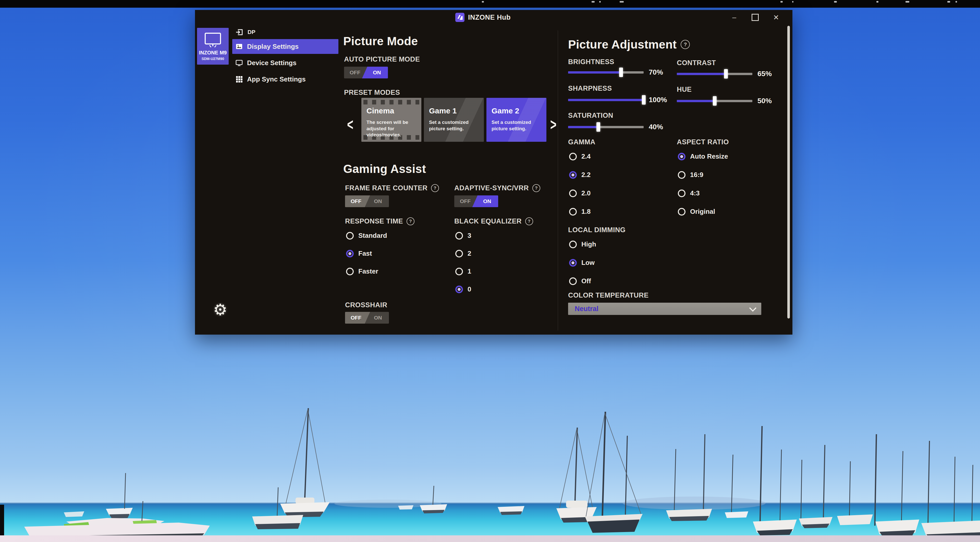 Image resolution: width=980 pixels, height=542 pixels. I want to click on gamma-option-1-8: 1.8, so click(580, 212).